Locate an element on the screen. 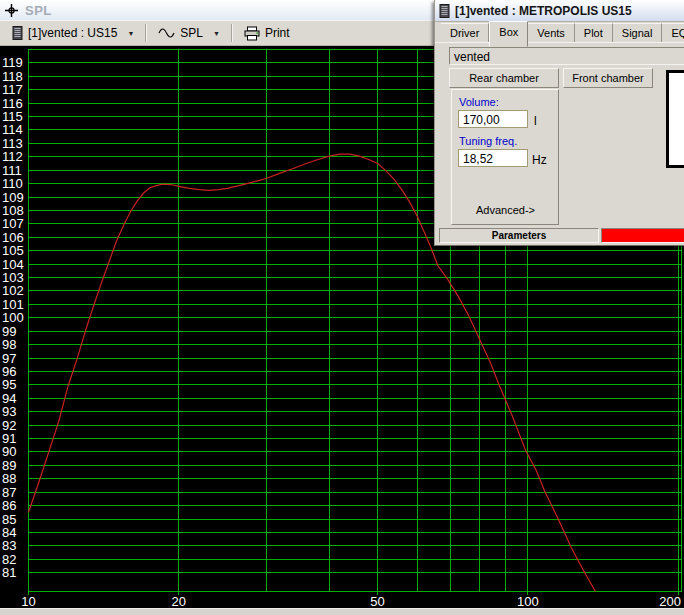  printer-icon is located at coordinates (252, 34).